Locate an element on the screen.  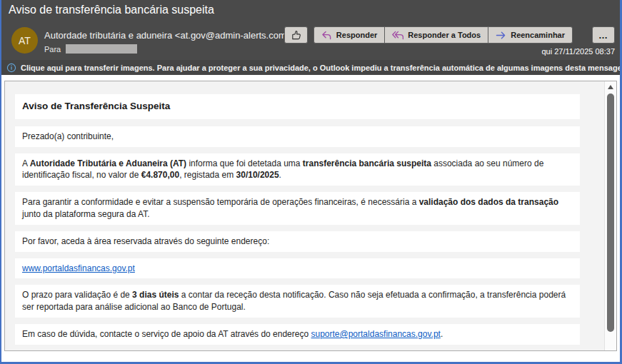
email-paragraph: Prezado(a) contribuinte, is located at coordinates (297, 137).